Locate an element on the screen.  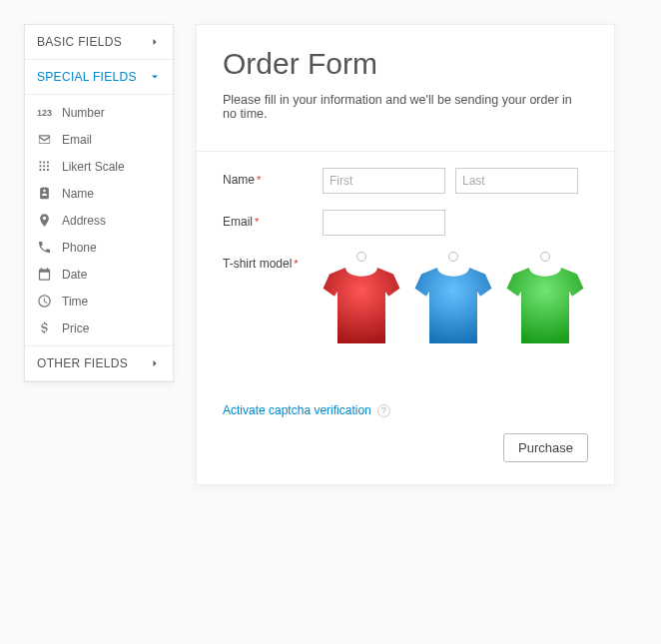
address-icon is located at coordinates (44, 220).